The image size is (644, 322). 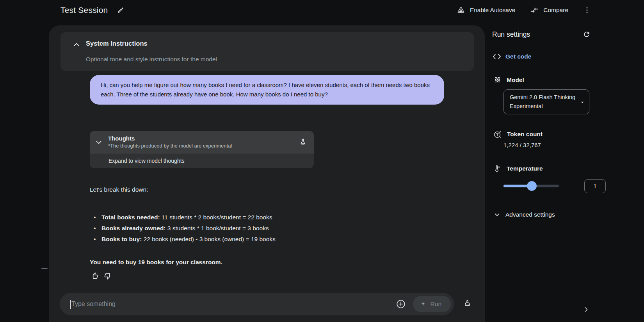 What do you see at coordinates (486, 10) in the screenshot?
I see `enable-autosave-button: Enable Autosave` at bounding box center [486, 10].